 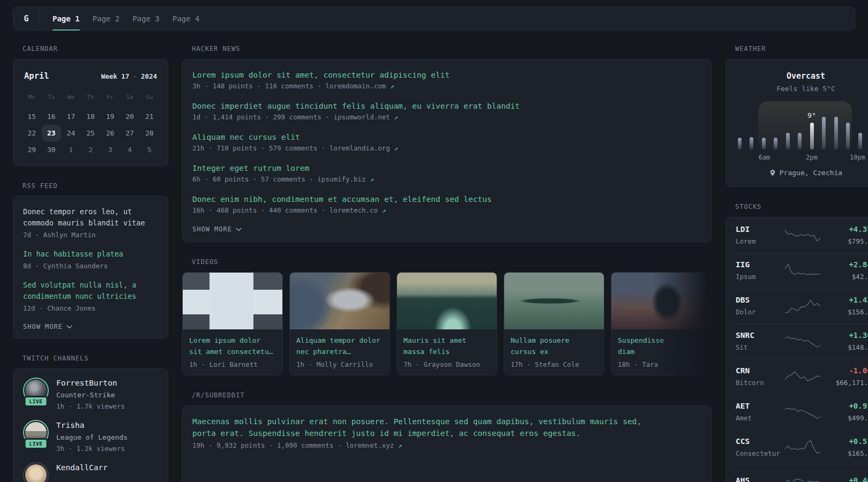 What do you see at coordinates (760, 453) in the screenshot?
I see `stock-name: Consectetur` at bounding box center [760, 453].